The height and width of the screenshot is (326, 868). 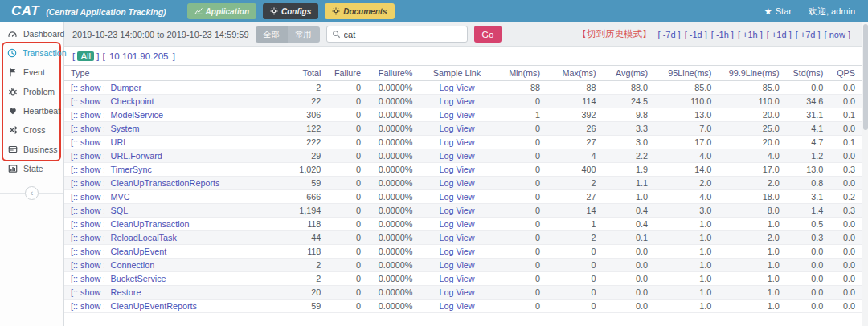 What do you see at coordinates (347, 74) in the screenshot?
I see `column-header-failure: Failure` at bounding box center [347, 74].